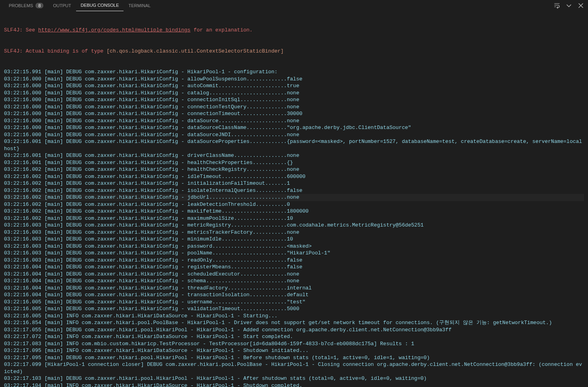 The width and height of the screenshot is (588, 387). What do you see at coordinates (569, 6) in the screenshot?
I see `chevron-down-icon` at bounding box center [569, 6].